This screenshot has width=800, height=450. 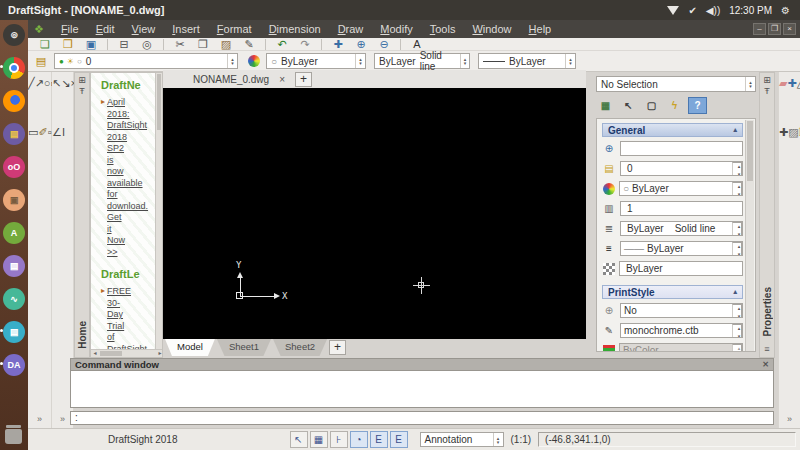 I want to click on lineweight-combo-spinner, so click(x=570, y=61).